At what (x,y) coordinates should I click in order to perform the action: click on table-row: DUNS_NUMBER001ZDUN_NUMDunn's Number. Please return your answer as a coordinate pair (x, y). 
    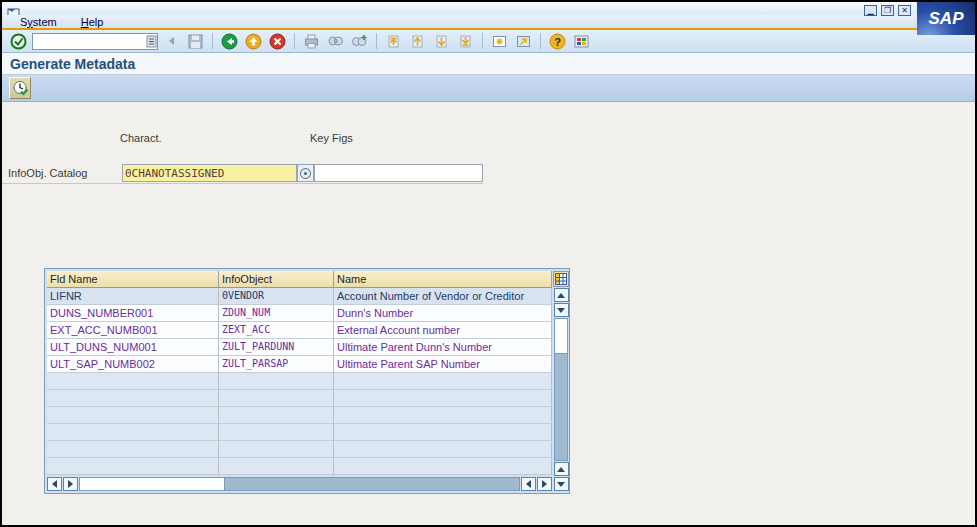
    Looking at the image, I should click on (300, 314).